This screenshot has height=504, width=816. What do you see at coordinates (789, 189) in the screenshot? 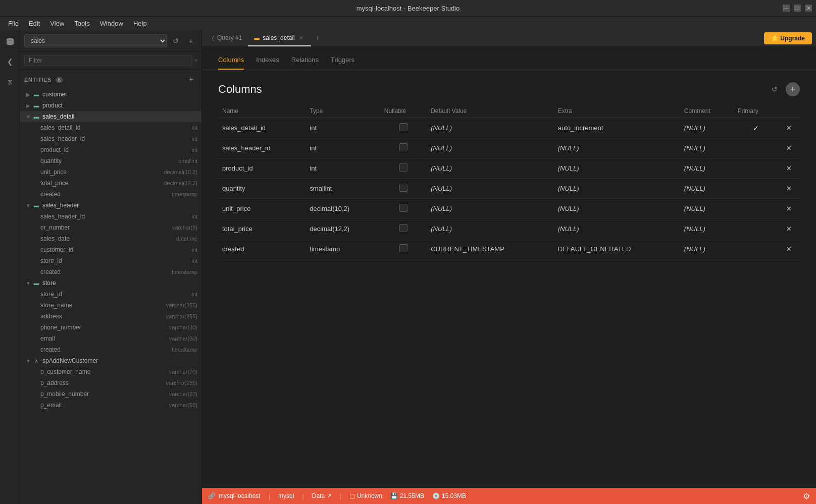
I see `col-delete-3: ✕` at bounding box center [789, 189].